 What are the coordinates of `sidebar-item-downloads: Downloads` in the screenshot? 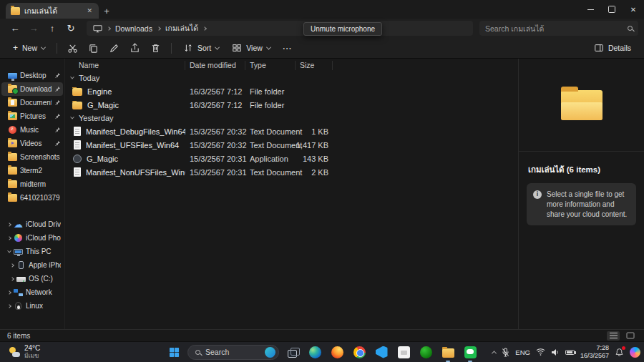 It's located at (32, 89).